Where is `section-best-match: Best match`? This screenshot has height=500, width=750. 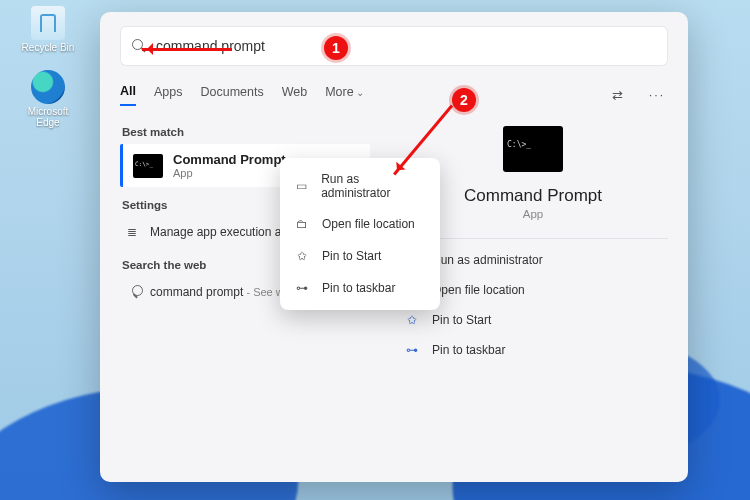
section-best-match: Best match is located at coordinates (246, 132).